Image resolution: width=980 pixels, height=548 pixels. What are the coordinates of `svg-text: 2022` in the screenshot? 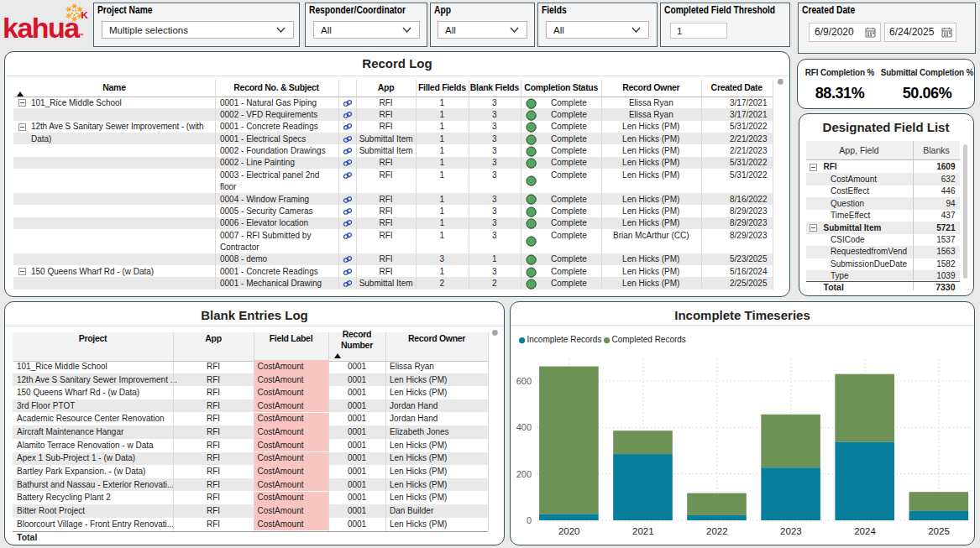 It's located at (717, 531).